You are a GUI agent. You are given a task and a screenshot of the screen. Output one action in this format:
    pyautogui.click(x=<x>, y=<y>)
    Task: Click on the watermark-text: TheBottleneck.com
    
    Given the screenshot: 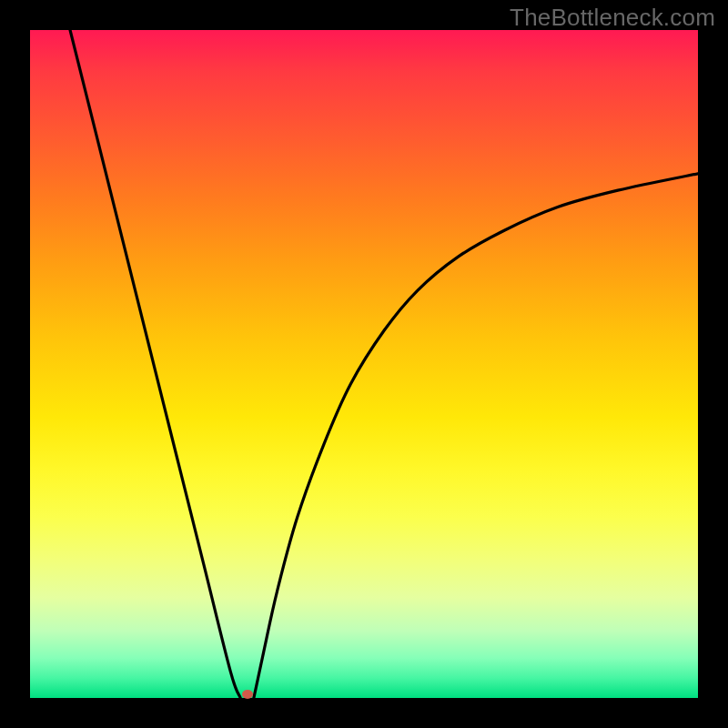 What is the action you would take?
    pyautogui.click(x=612, y=18)
    